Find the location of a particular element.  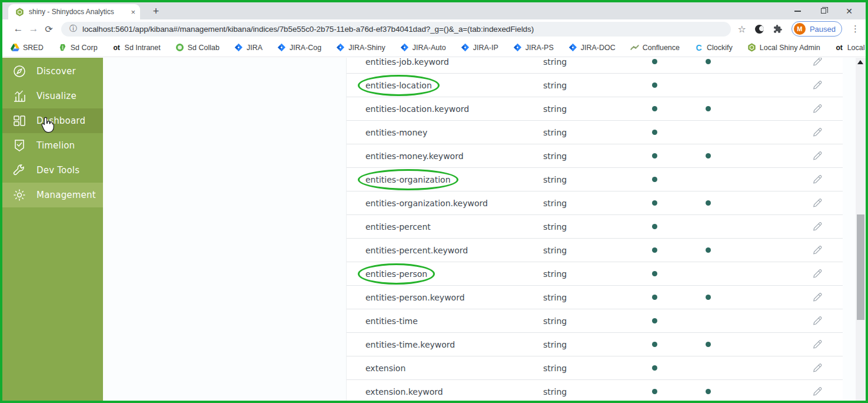

field-name: entities-location.keyword is located at coordinates (445, 109).